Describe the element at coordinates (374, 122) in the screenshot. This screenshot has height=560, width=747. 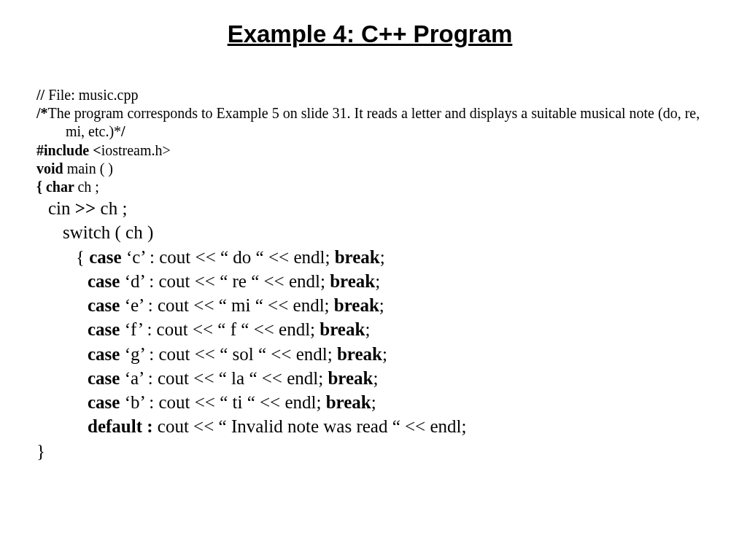
I see `text-segment: The program corresponds to Example 5 on …` at that location.